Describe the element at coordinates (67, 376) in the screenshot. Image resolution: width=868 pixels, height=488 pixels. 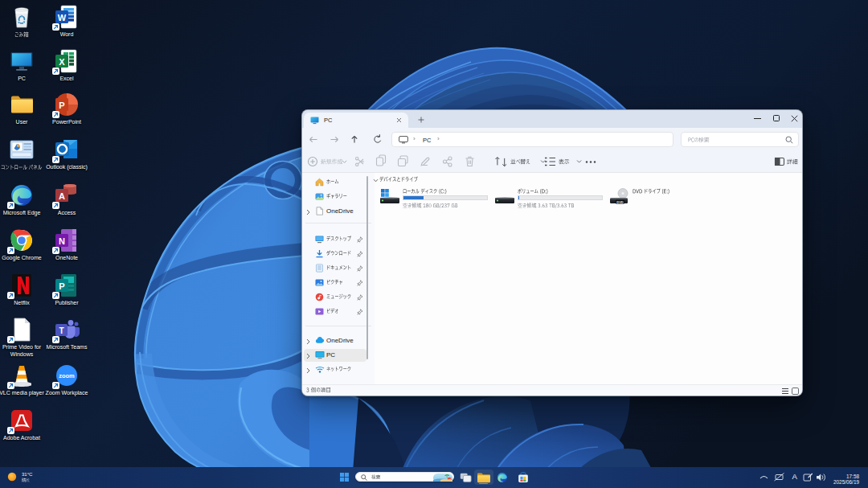
I see `svg-text: zoom` at that location.